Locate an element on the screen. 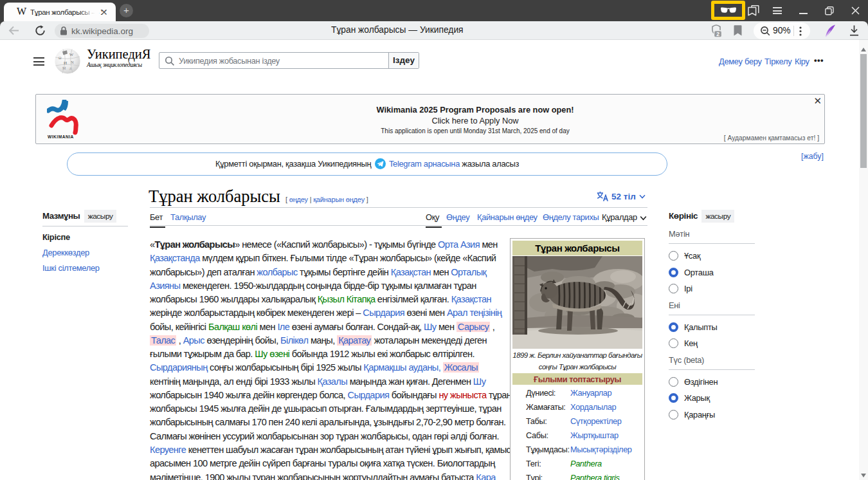 The image size is (868, 480). svg-text: N is located at coordinates (72, 62).